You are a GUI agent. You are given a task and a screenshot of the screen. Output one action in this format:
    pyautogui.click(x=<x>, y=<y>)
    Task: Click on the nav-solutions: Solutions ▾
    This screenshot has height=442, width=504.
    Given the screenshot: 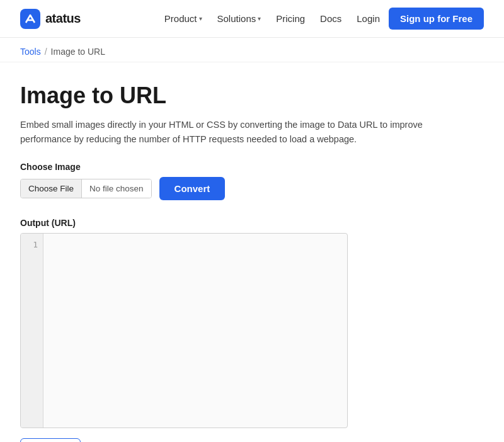 What is the action you would take?
    pyautogui.click(x=239, y=19)
    